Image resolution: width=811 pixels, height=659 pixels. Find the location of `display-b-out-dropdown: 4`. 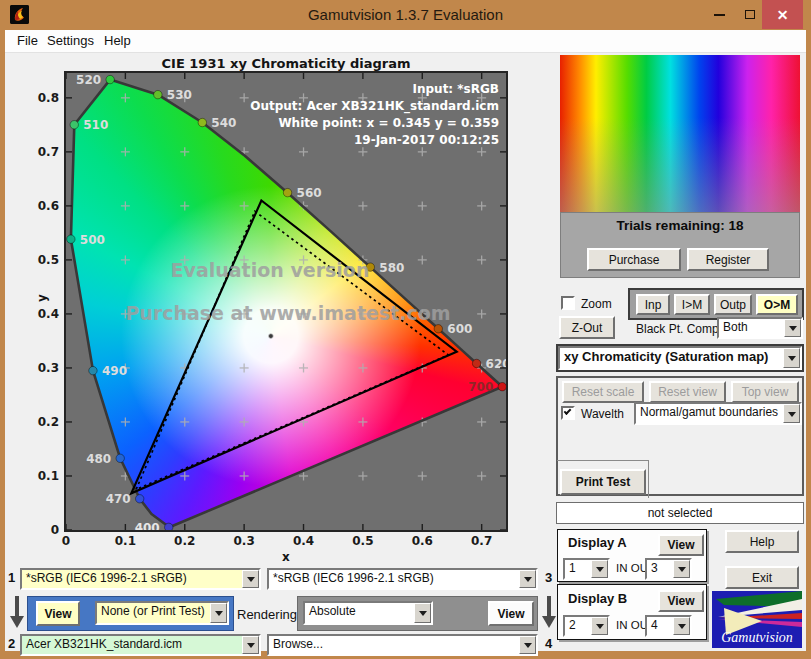

display-b-out-dropdown: 4 is located at coordinates (668, 626).